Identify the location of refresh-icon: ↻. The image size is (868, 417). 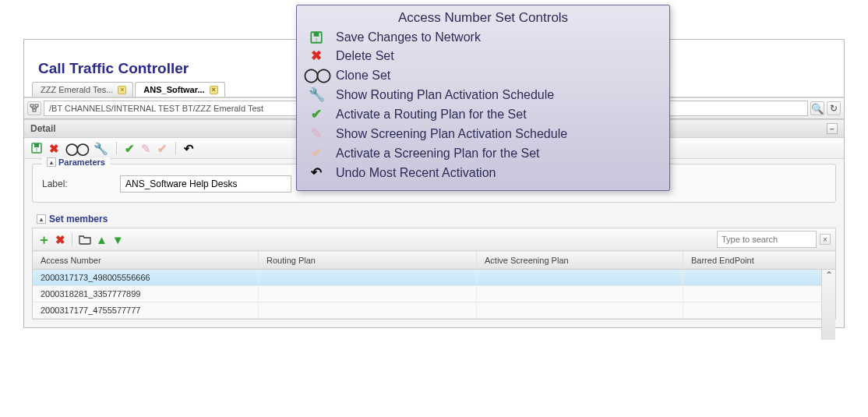
(834, 108).